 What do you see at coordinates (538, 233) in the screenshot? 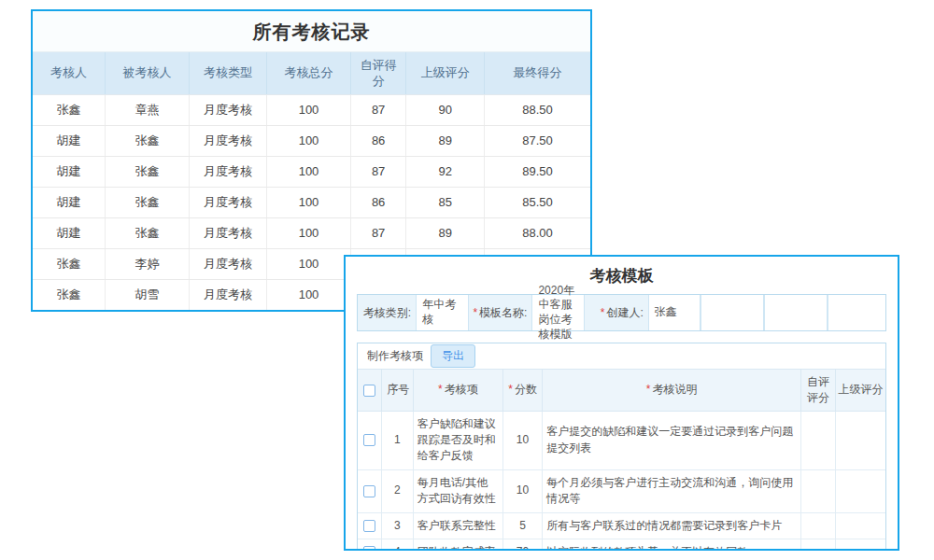
I see `final-score-cell: 88.00` at bounding box center [538, 233].